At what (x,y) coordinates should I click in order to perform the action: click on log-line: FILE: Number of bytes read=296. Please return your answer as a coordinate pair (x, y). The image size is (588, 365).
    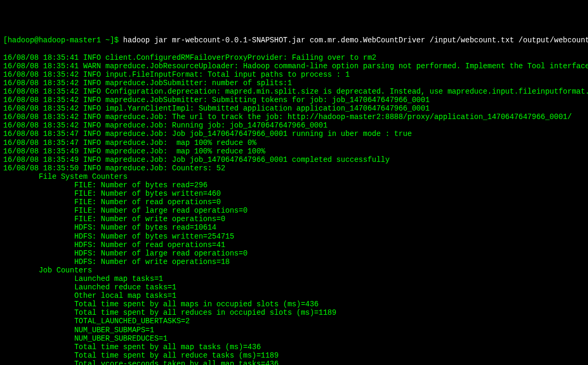
    Looking at the image, I should click on (294, 185).